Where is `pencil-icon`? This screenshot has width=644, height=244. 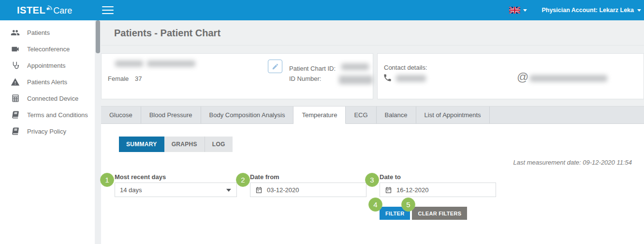
pencil-icon is located at coordinates (276, 67).